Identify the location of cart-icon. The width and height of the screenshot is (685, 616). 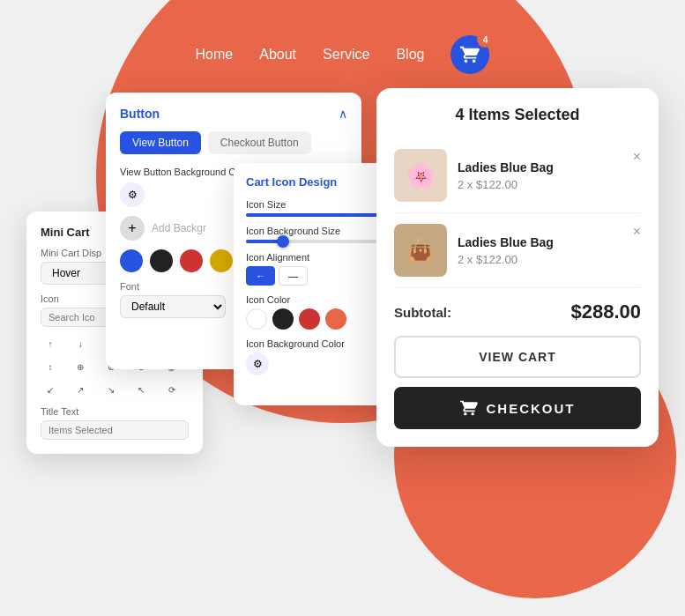
(470, 55).